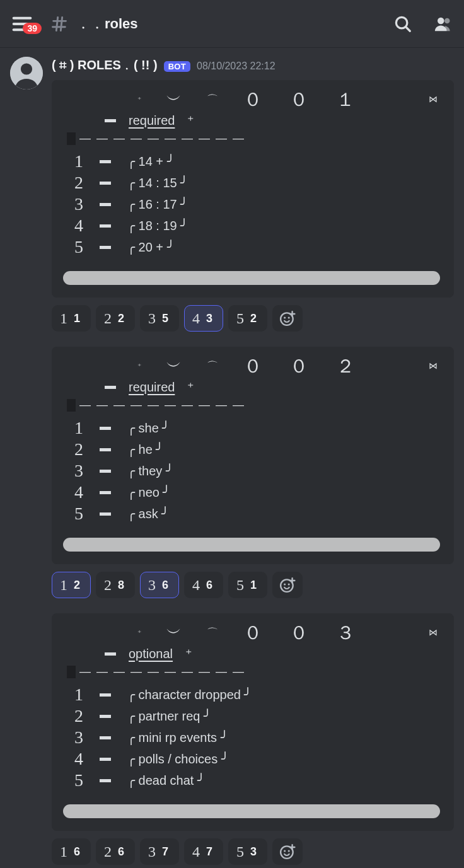 The width and height of the screenshot is (464, 868). Describe the element at coordinates (75, 183) in the screenshot. I see `item-number: 2` at that location.